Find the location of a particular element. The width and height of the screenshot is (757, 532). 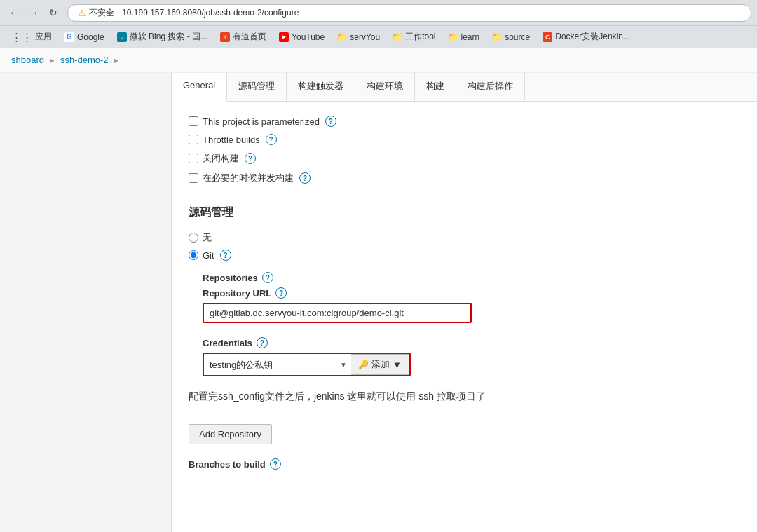

tools-label: 工作tool is located at coordinates (421, 36).